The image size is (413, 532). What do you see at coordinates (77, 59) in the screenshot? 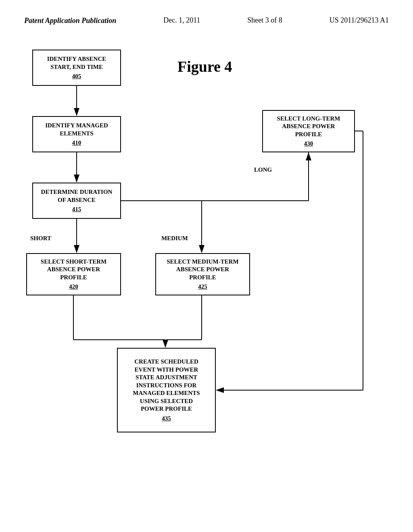
I see `box-405-line1: IDENTIFY ABSENCE` at bounding box center [77, 59].